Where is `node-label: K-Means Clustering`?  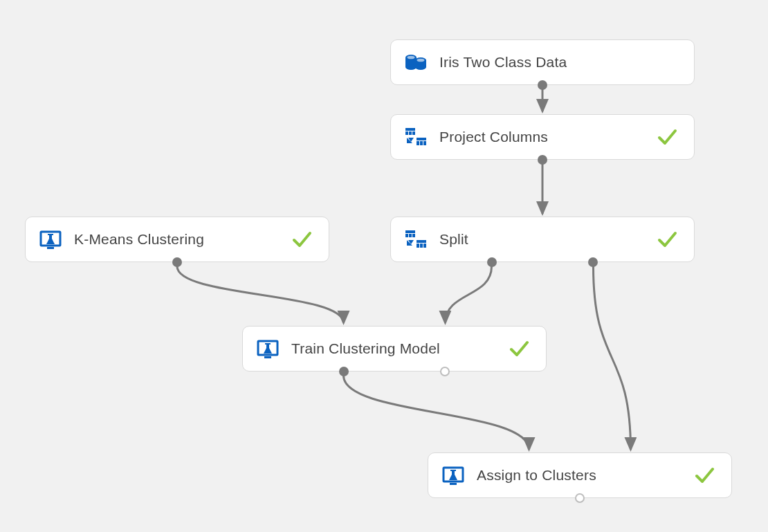
node-label: K-Means Clustering is located at coordinates (182, 239).